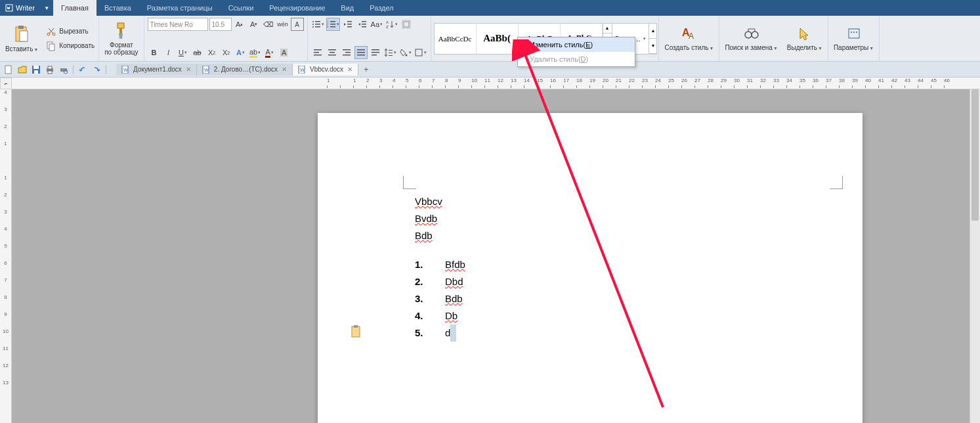 The image size is (980, 423). What do you see at coordinates (241, 53) in the screenshot?
I see `text-effects-button: A▾` at bounding box center [241, 53].